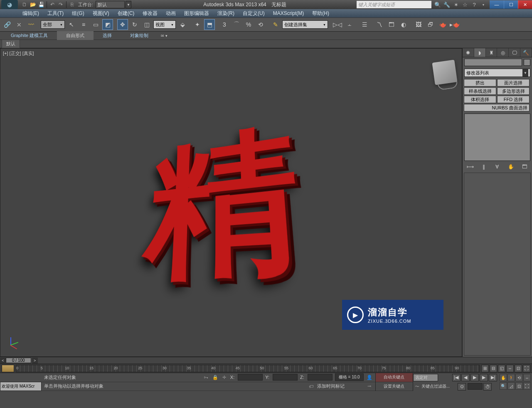  I want to click on move-icon: ✥, so click(123, 25).